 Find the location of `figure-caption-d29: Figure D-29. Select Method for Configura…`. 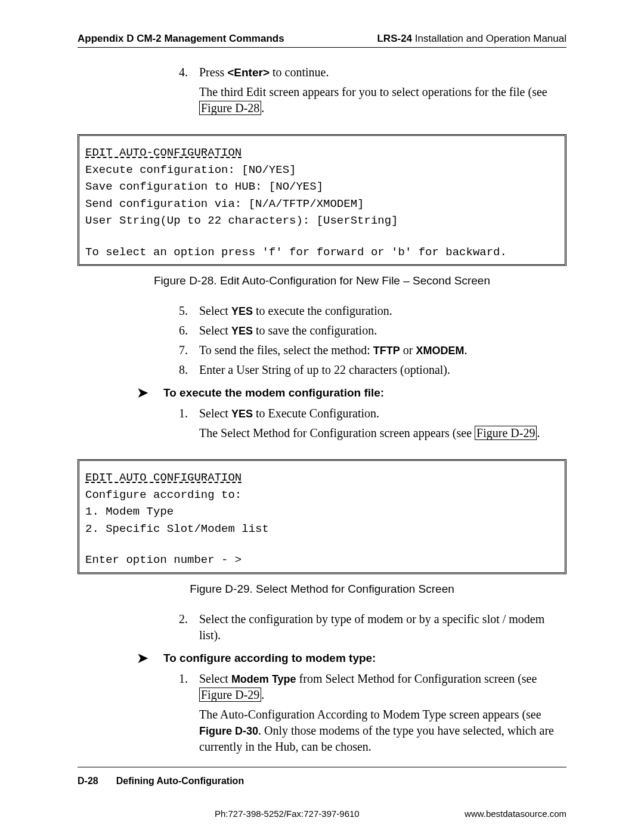

figure-caption-d29: Figure D-29. Select Method for Configura… is located at coordinates (322, 589).